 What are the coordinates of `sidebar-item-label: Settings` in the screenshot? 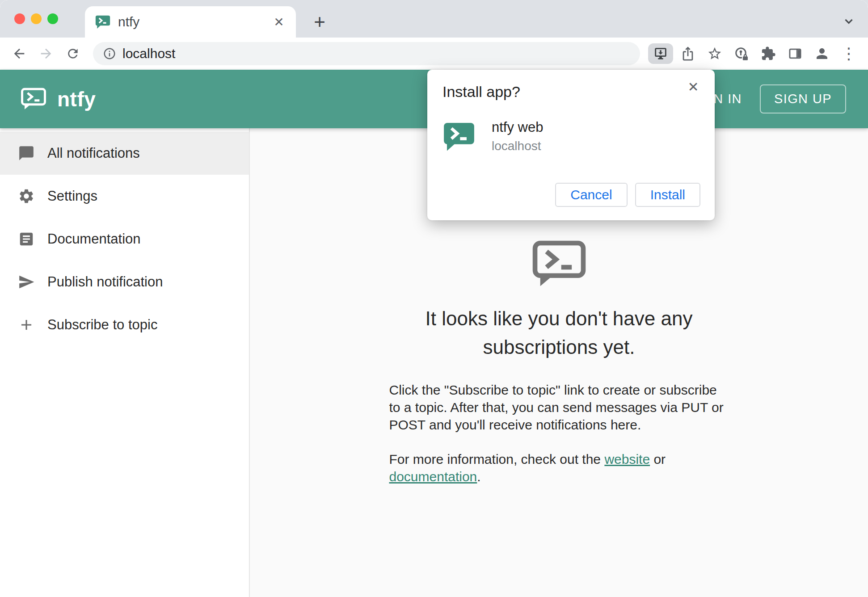 It's located at (72, 196).